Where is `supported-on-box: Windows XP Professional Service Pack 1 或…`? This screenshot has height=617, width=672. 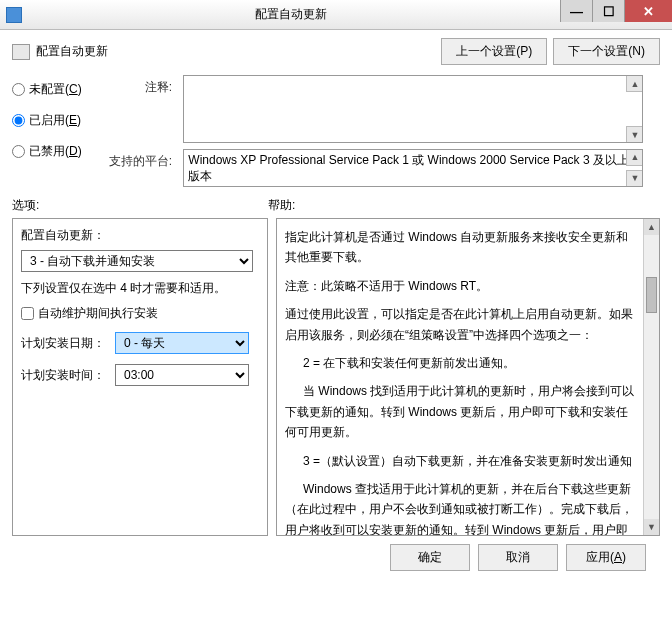
supported-on-box: Windows XP Professional Service Pack 1 或… is located at coordinates (413, 168).